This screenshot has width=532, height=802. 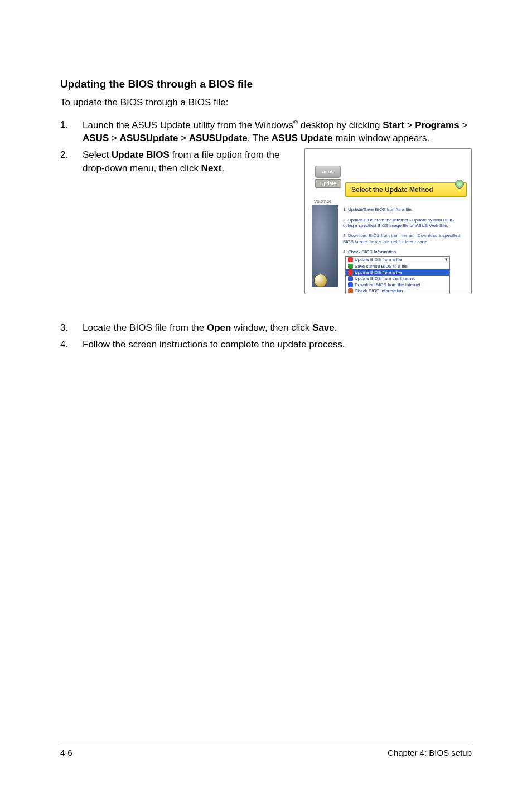 What do you see at coordinates (277, 328) in the screenshot?
I see `step-text: Locate the BIOS file from the Open windo…` at bounding box center [277, 328].